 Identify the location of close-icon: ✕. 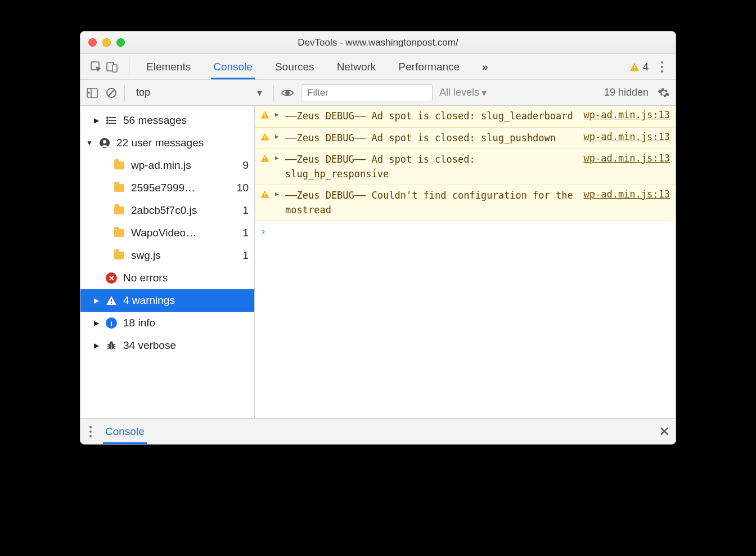
(664, 432).